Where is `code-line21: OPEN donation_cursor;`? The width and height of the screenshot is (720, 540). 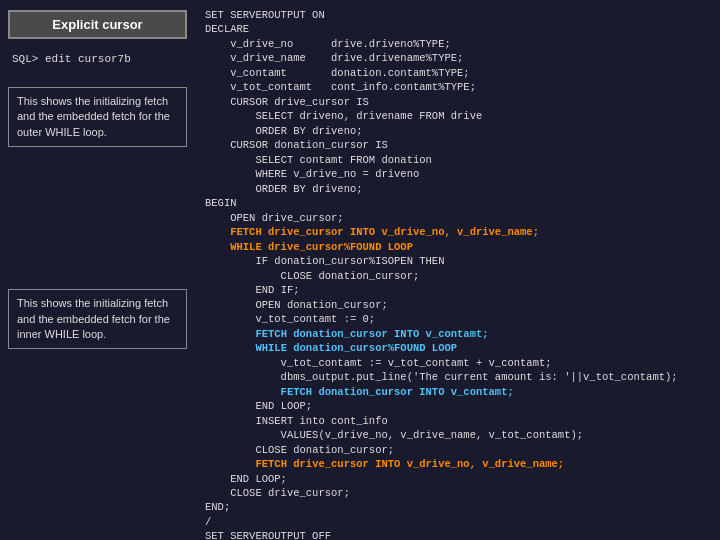
code-line21: OPEN donation_cursor; is located at coordinates (309, 305).